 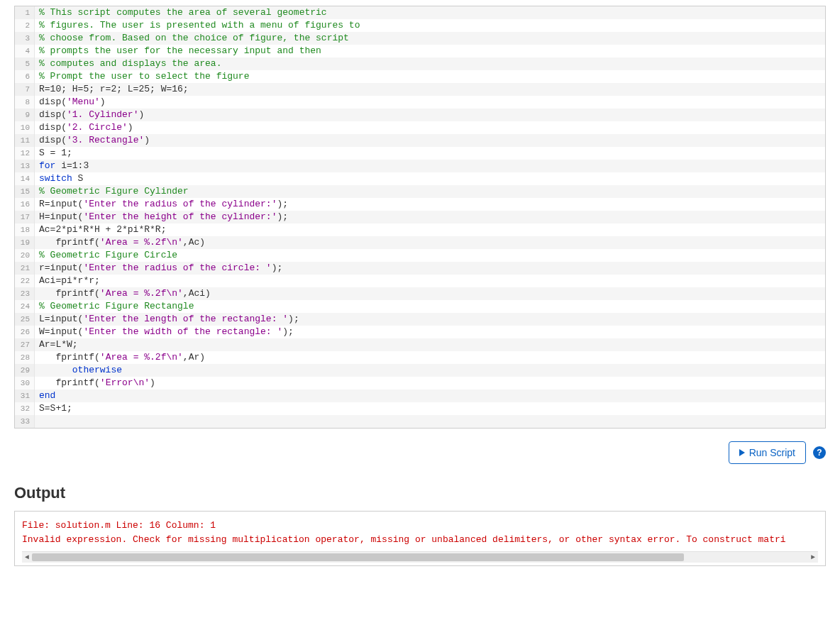 I want to click on code-line: 15% Geometric Figure Cylinder, so click(x=420, y=192).